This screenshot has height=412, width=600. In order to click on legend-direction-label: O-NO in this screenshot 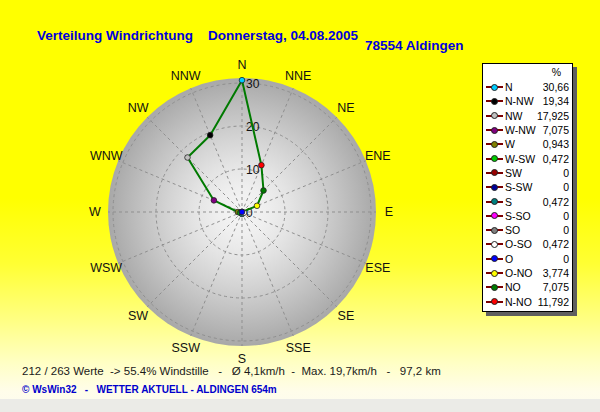, I will do `click(518, 273)`.